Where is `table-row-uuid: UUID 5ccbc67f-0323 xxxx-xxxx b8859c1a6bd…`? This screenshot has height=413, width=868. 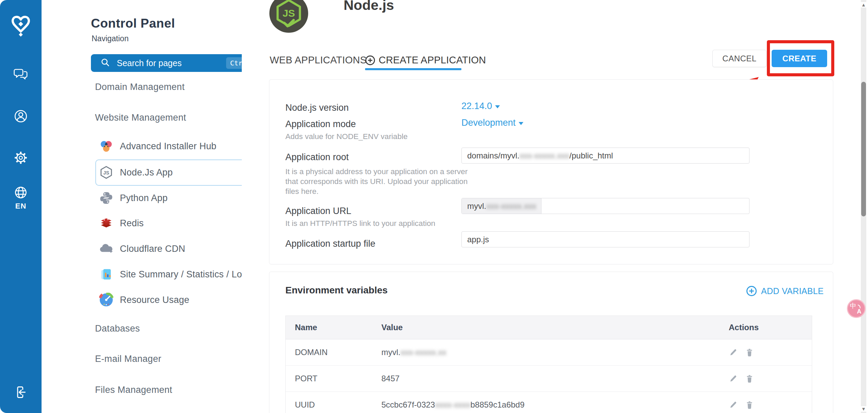 table-row-uuid: UUID 5ccbc67f-0323 xxxx-xxxx b8859c1a6bd… is located at coordinates (549, 402).